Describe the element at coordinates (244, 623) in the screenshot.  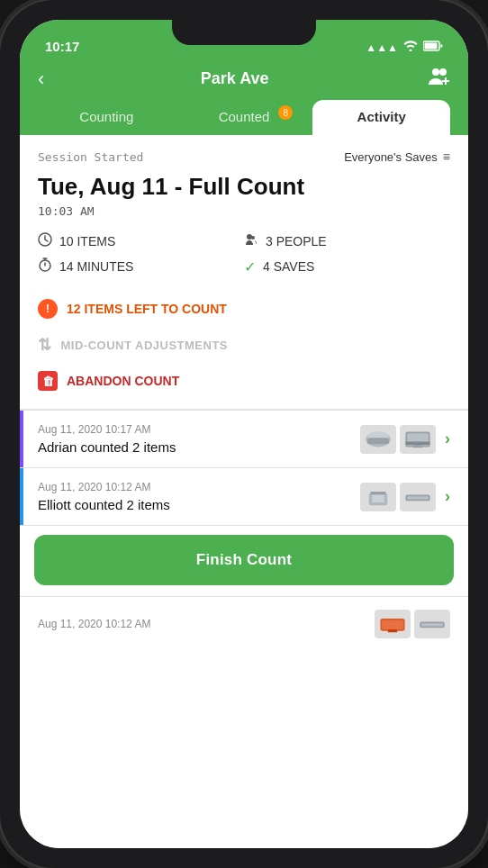
I see `activity-item-partial: Aug 11, 2020 10:12 AM` at that location.